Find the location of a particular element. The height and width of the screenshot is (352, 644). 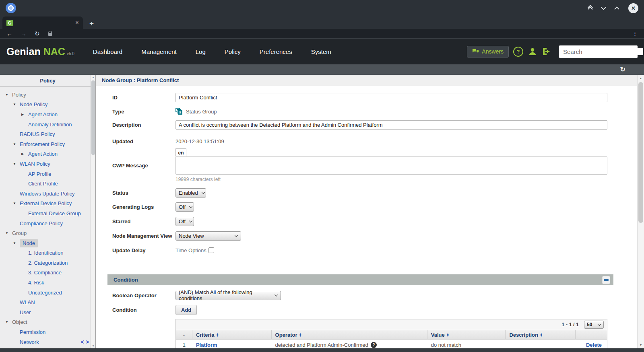

main-scrollbar: ▲ ▼ is located at coordinates (641, 212).